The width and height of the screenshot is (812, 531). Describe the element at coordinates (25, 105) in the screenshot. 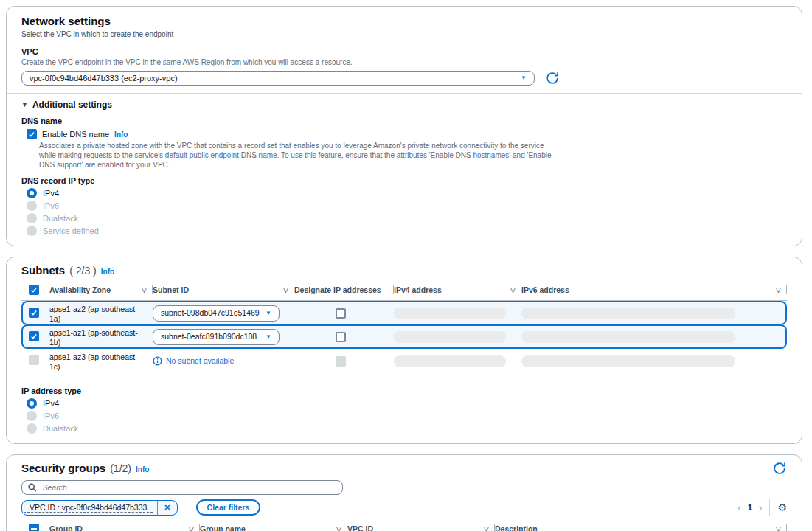

I see `expand-arrow-icon: ▼` at that location.